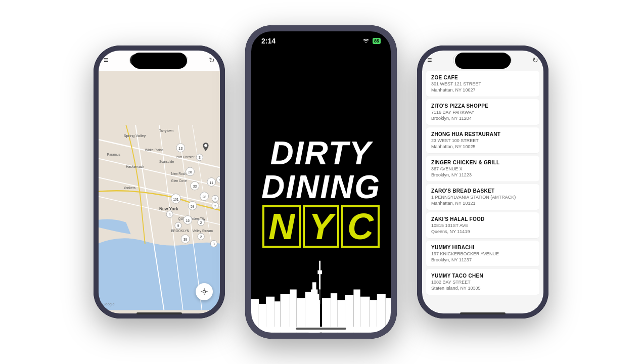  Describe the element at coordinates (483, 193) in the screenshot. I see `restaurant-list: ZOE CAFE 301 WEST 121 STREET Manhattan, …` at that location.